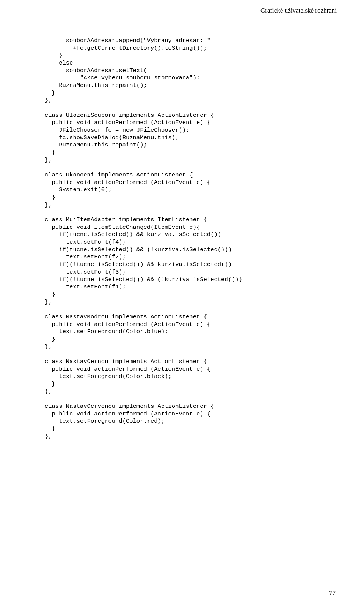 The height and width of the screenshot is (612, 364). I want to click on header-divider, so click(182, 16).